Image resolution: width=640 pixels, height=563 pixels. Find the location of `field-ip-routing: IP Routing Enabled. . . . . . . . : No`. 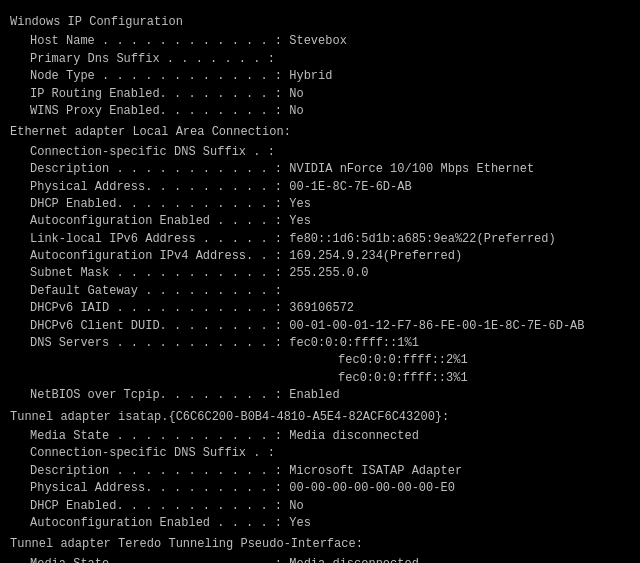

field-ip-routing: IP Routing Enabled. . . . . . . . : No is located at coordinates (330, 94).